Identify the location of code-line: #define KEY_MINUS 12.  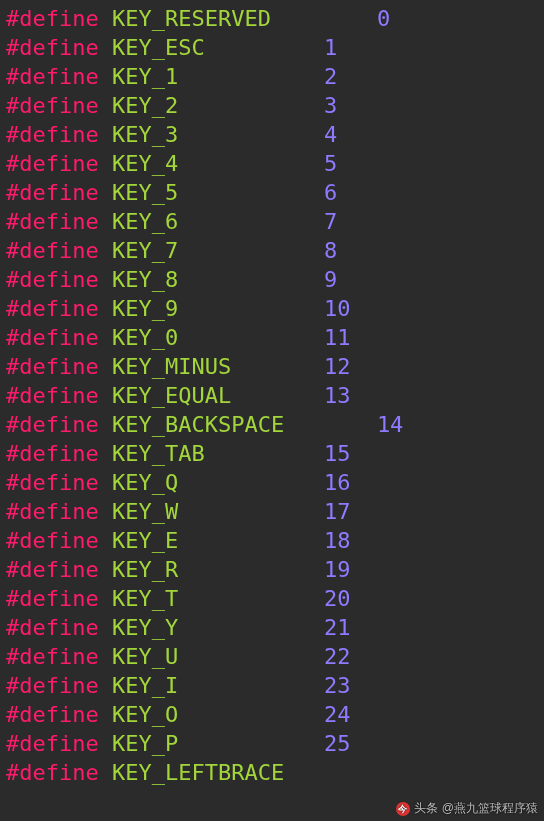
(275, 366).